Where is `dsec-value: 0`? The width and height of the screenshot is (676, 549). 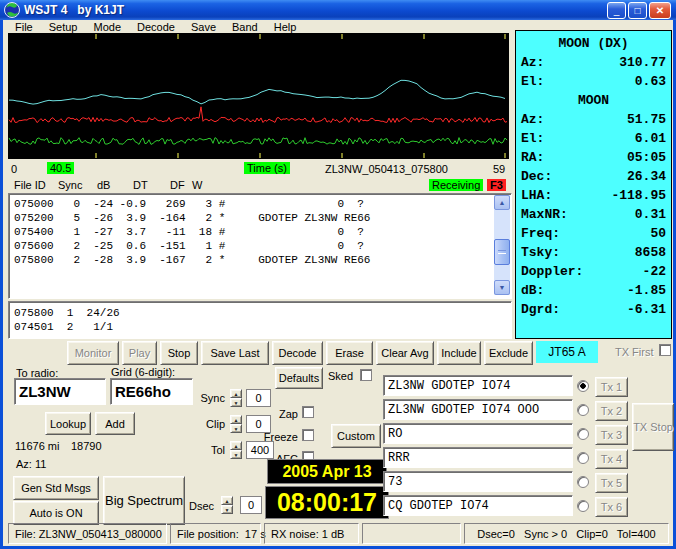
dsec-value: 0 is located at coordinates (251, 505).